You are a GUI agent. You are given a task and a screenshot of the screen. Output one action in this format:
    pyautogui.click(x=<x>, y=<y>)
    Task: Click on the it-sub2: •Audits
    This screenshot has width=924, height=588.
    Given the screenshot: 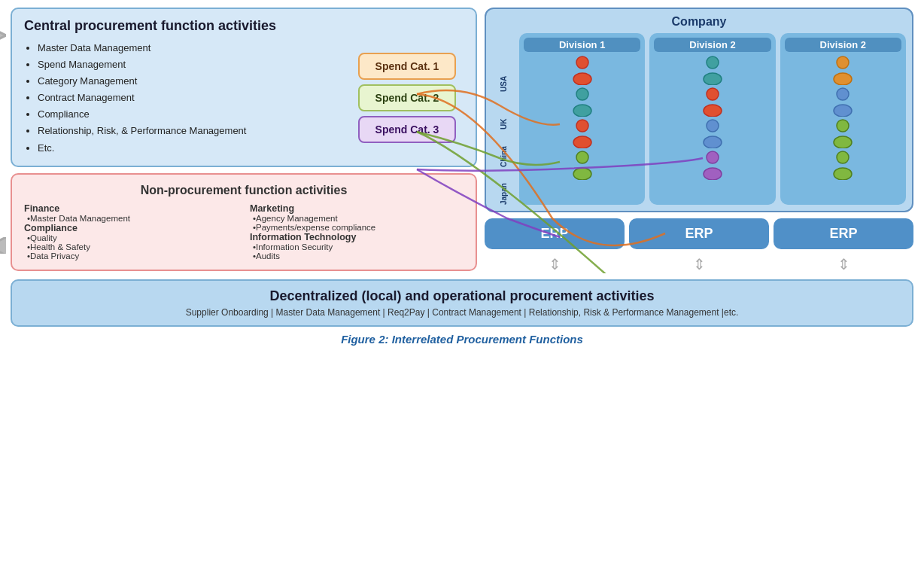 What is the action you would take?
    pyautogui.click(x=357, y=256)
    